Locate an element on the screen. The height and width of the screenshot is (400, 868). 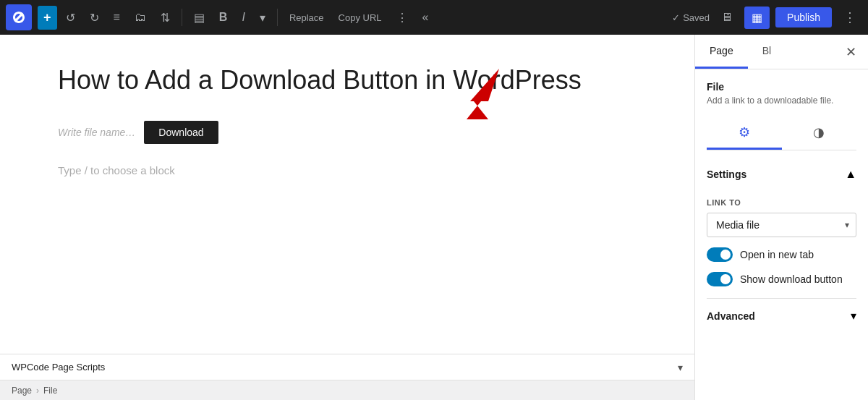
list-icon: ≡ is located at coordinates (117, 17).